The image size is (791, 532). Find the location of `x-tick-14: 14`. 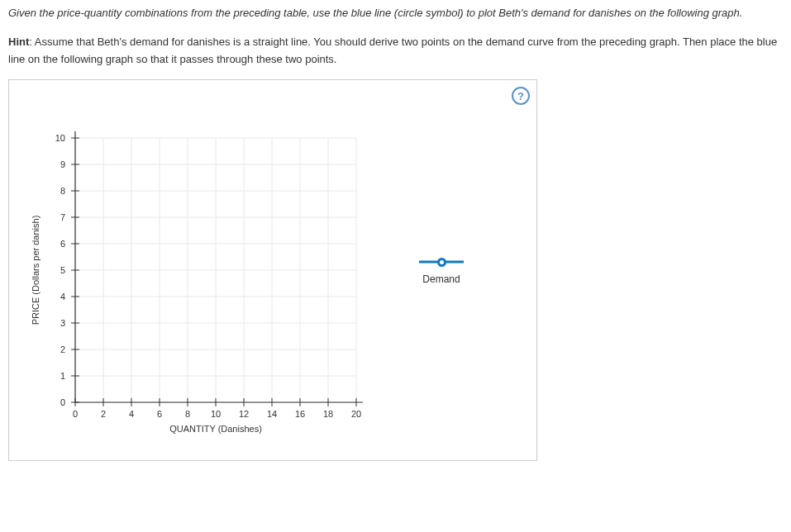

x-tick-14: 14 is located at coordinates (272, 414).